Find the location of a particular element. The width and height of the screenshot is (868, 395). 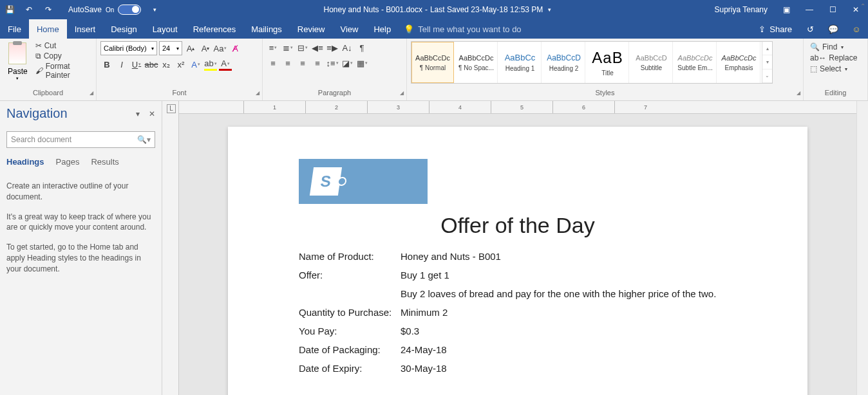

clipboard-launcher-icon: ◢ is located at coordinates (91, 93).